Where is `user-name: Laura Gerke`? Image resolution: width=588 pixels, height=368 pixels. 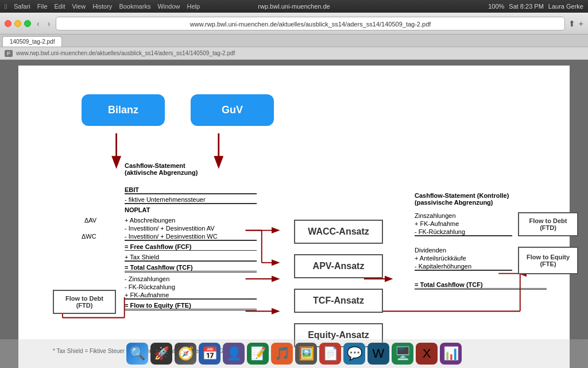
user-name: Laura Gerke is located at coordinates (566, 6).